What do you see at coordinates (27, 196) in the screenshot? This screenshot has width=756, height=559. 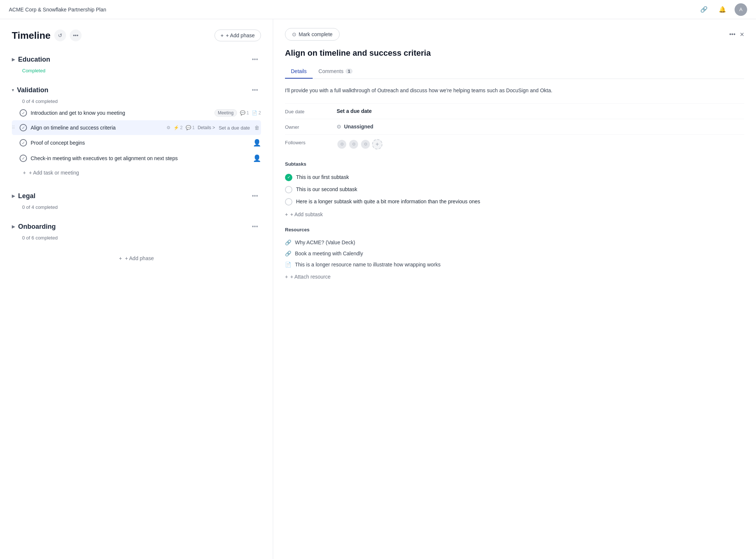 I see `phase-legal-name: Legal` at bounding box center [27, 196].